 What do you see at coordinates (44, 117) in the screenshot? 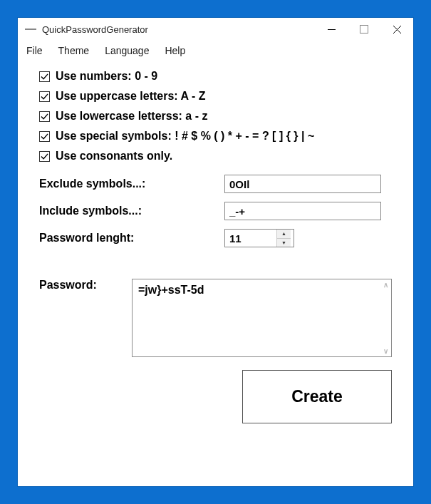
I see `checkbox-lowercase` at bounding box center [44, 117].